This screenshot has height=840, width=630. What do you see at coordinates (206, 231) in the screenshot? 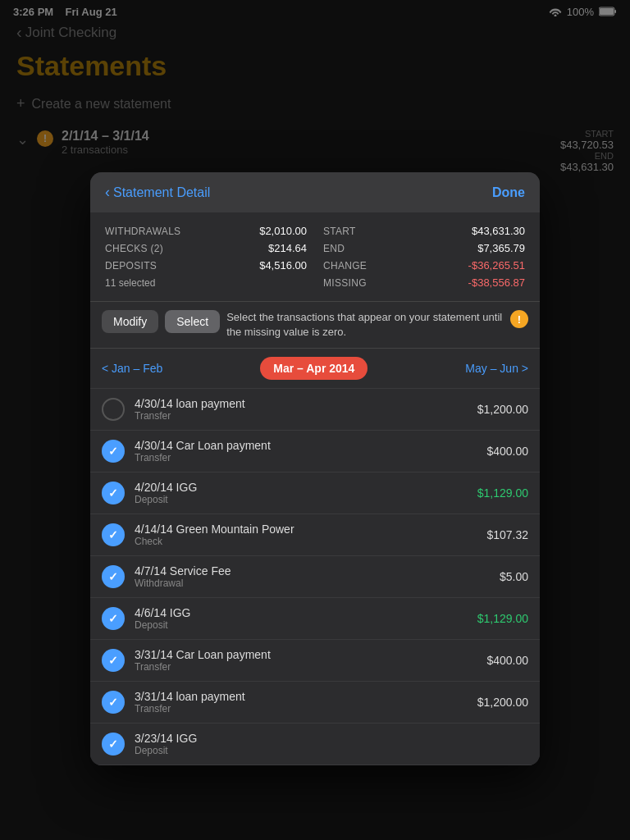
I see `withdrawals-stat: WITHDRAWALS $2,010.00` at bounding box center [206, 231].